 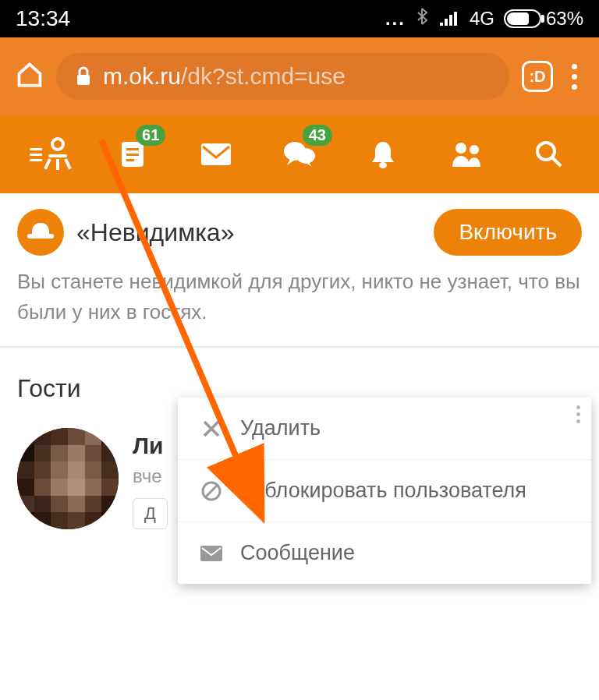 What do you see at coordinates (300, 154) in the screenshot?
I see `app-navigation: 61 43` at bounding box center [300, 154].